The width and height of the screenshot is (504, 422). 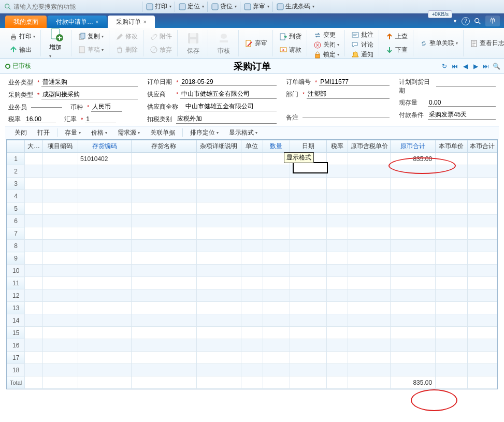 I want to click on salesman-value, so click(x=47, y=108).